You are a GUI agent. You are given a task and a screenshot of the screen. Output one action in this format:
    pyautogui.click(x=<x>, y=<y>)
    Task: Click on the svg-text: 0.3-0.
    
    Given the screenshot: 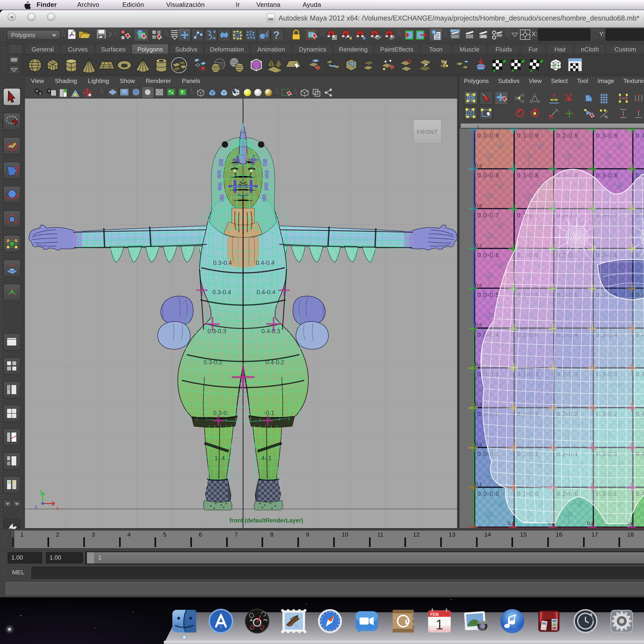 What is the action you would take?
    pyautogui.click(x=221, y=413)
    